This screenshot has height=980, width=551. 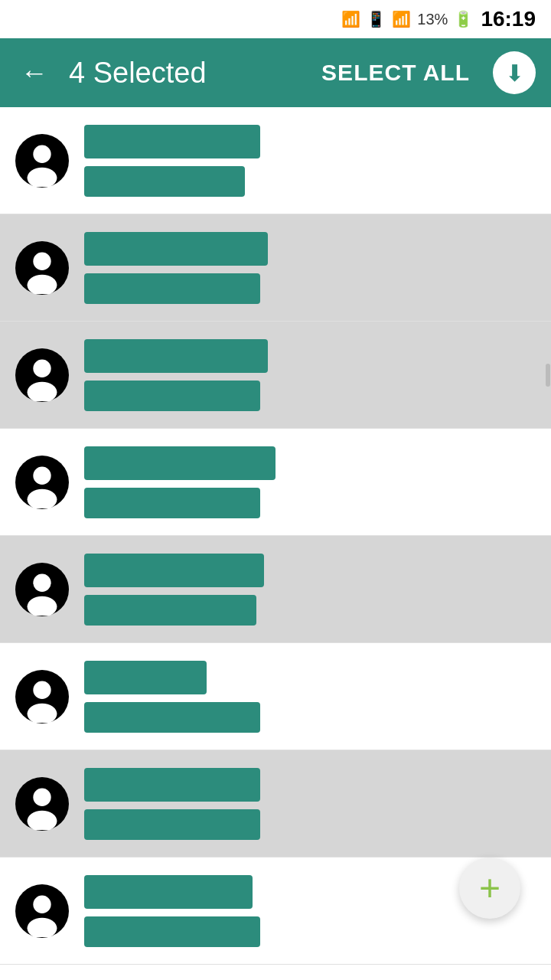 What do you see at coordinates (514, 74) in the screenshot?
I see `download-icon: ⬇` at bounding box center [514, 74].